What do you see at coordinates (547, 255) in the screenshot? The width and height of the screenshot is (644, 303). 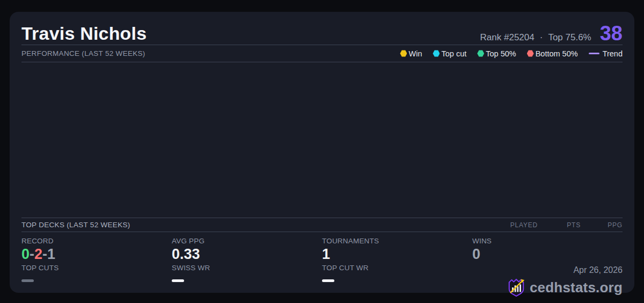 I see `stat-value-wins: 0` at bounding box center [547, 255].